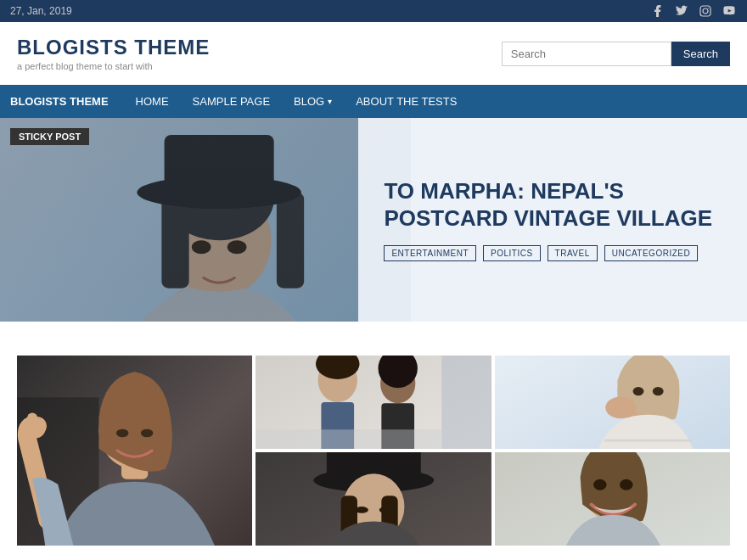 The height and width of the screenshot is (560, 747). Describe the element at coordinates (658, 11) in the screenshot. I see `facebook-icon` at that location.